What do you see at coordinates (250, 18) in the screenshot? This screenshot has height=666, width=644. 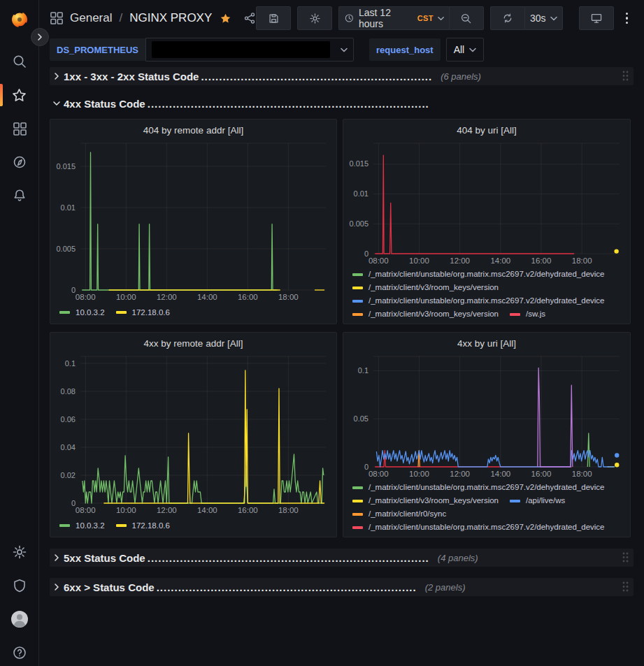 I see `share-icon` at bounding box center [250, 18].